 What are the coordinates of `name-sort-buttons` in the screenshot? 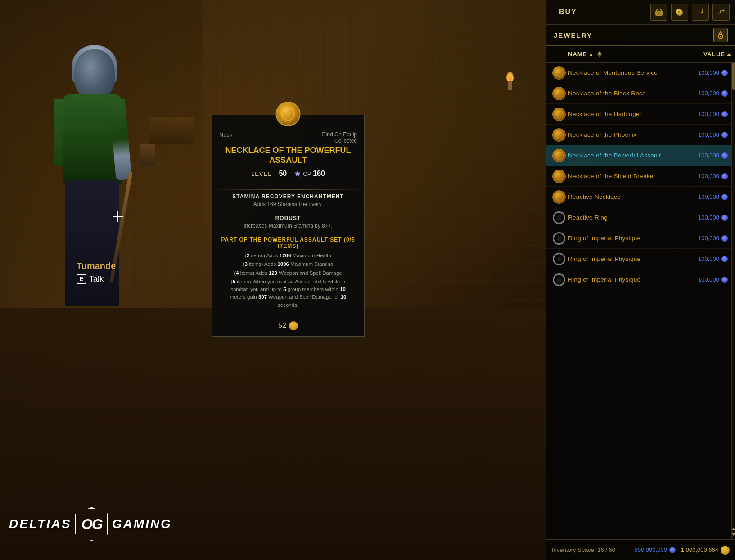 It's located at (600, 54).